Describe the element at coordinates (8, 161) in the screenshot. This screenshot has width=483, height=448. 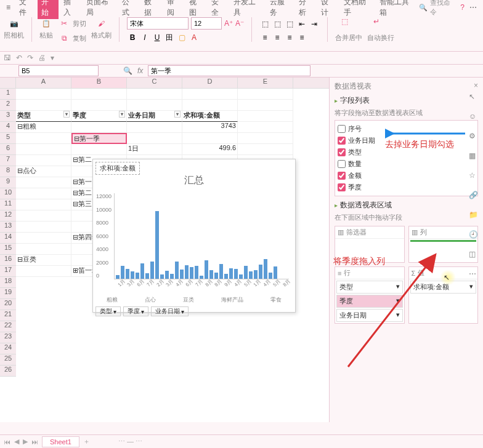
I see `row-header: 7` at that location.